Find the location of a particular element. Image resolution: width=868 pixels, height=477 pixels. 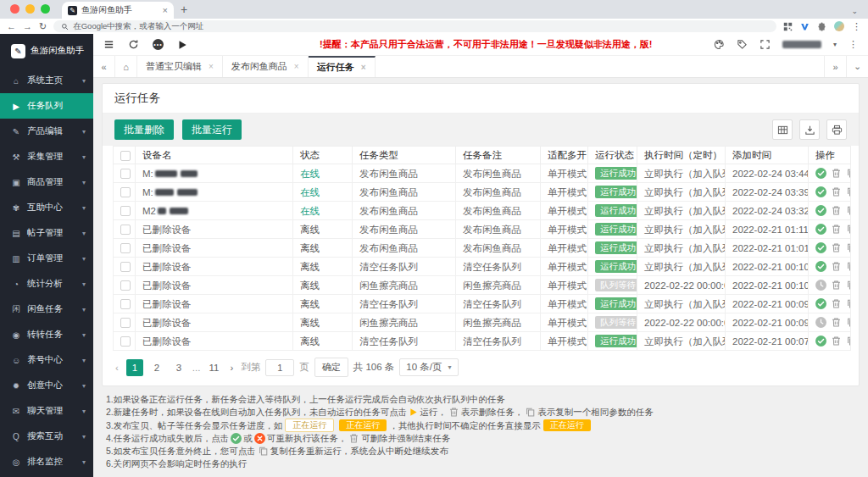

browser-menu-icon: ⋮ is located at coordinates (856, 27).